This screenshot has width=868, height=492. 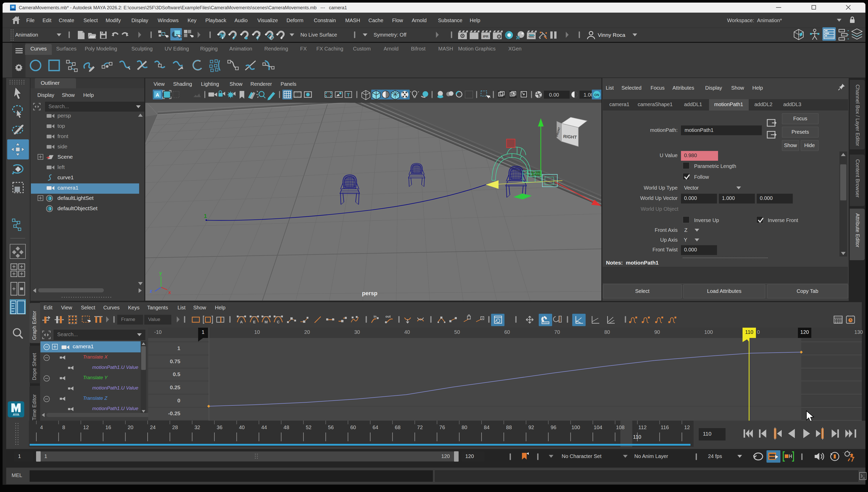 What do you see at coordinates (182, 84) in the screenshot?
I see `svg-text: Shading` at bounding box center [182, 84].